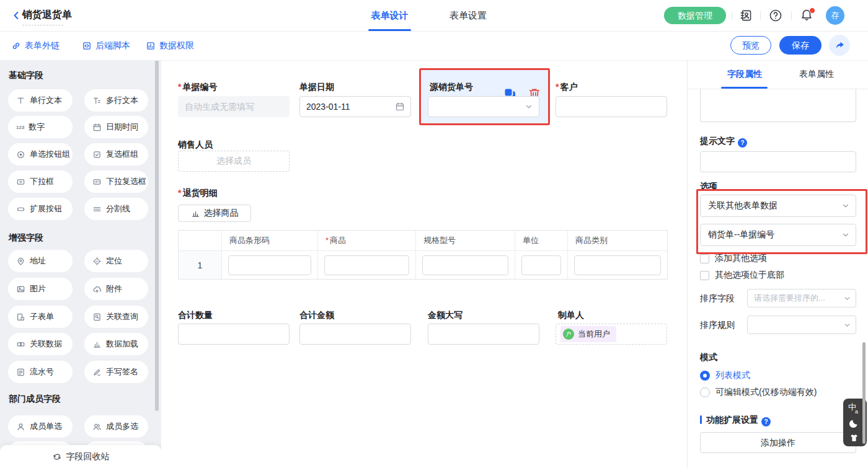 This screenshot has width=868, height=468. Describe the element at coordinates (745, 74) in the screenshot. I see `tab-field-properties: 字段属性` at that location.